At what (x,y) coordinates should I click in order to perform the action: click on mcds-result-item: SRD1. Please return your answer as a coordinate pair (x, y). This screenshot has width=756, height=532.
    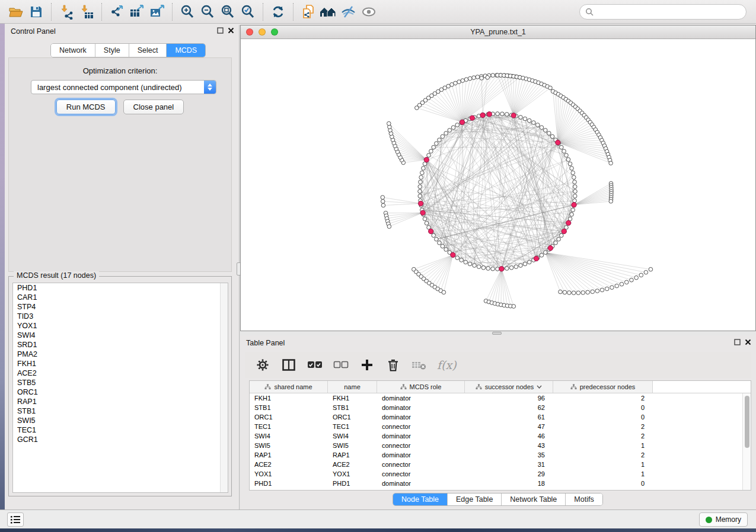
    Looking at the image, I should click on (120, 345).